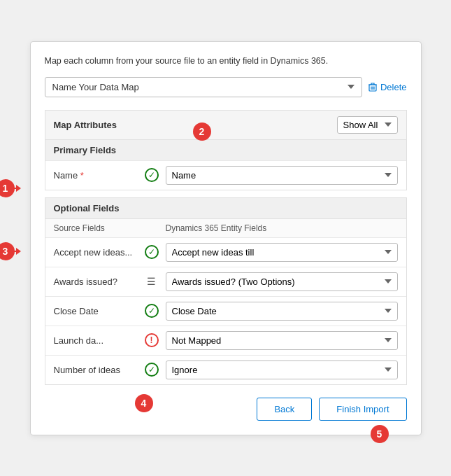 This screenshot has width=451, height=476. Describe the element at coordinates (282, 311) in the screenshot. I see `closedate-field-select: Close Date` at that location.